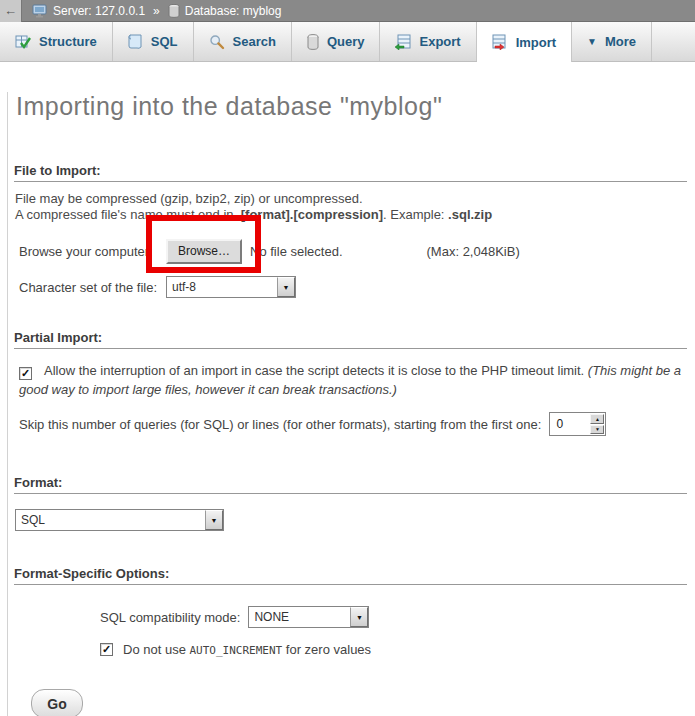 The image size is (695, 716). I want to click on skip-queries-label: Skip this number of queries (for SQL) or…, so click(280, 424).